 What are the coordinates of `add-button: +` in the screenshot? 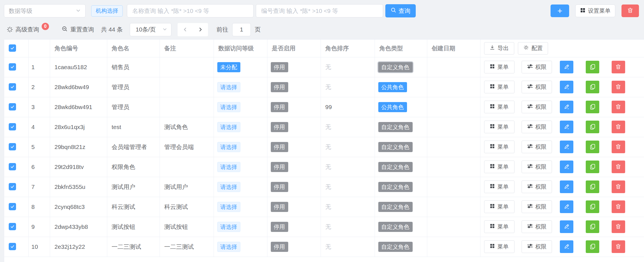 It's located at (560, 11).